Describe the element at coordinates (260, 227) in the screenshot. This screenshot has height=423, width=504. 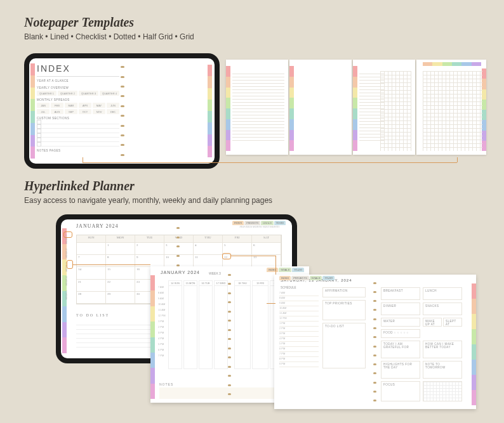
I see `month-nav: PREVIOUS MONTH NEXT MONTH` at that location.